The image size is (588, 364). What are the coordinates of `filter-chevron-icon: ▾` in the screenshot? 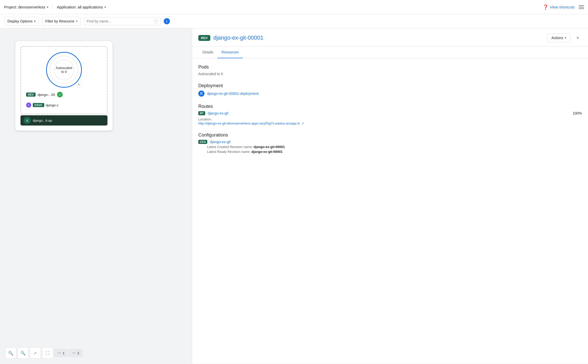 It's located at (77, 21).